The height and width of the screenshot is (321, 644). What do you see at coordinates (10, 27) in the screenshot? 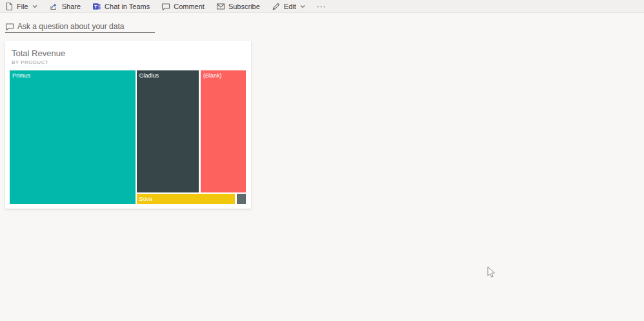
I see `speech-bubble-icon` at bounding box center [10, 27].